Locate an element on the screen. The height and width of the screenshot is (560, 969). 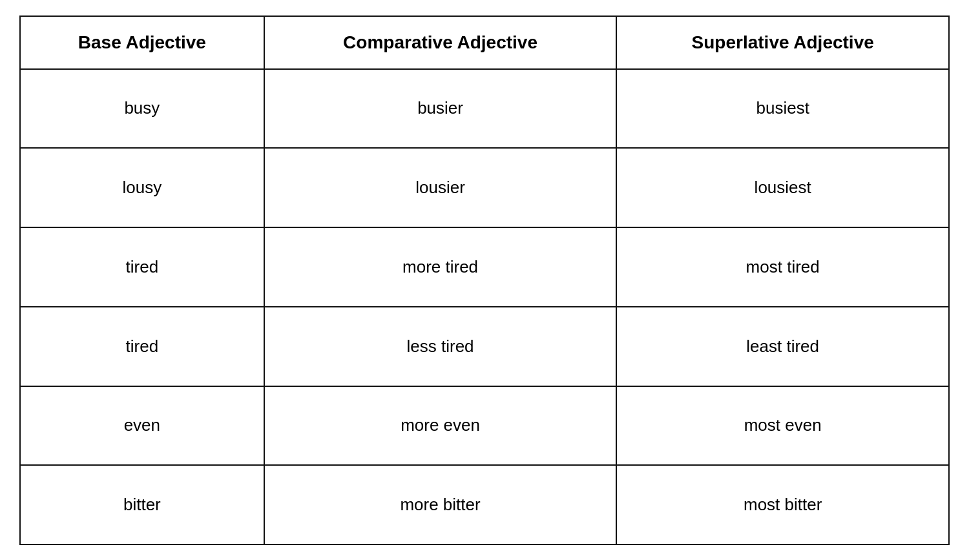
cell-base-1: lousy is located at coordinates (142, 187).